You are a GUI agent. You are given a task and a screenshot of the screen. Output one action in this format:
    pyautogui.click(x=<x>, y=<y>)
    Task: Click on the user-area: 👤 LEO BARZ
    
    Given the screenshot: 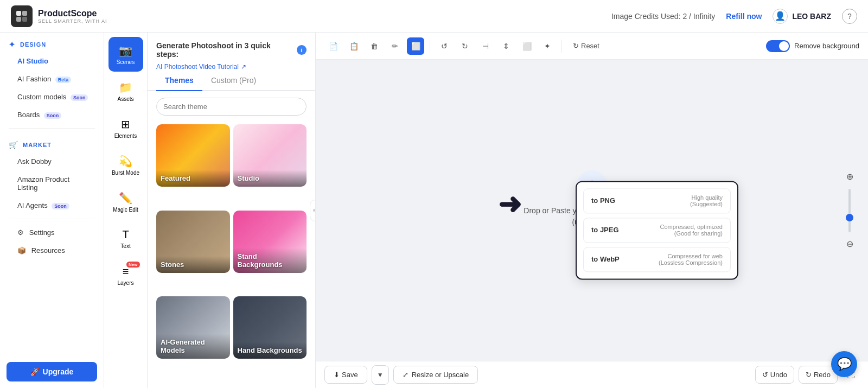 What is the action you would take?
    pyautogui.click(x=802, y=16)
    